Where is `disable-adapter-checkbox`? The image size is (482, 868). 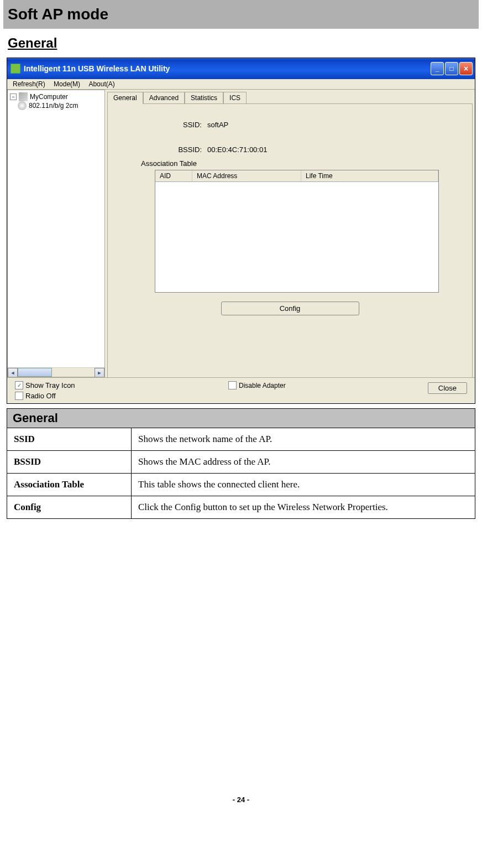
disable-adapter-checkbox is located at coordinates (232, 385).